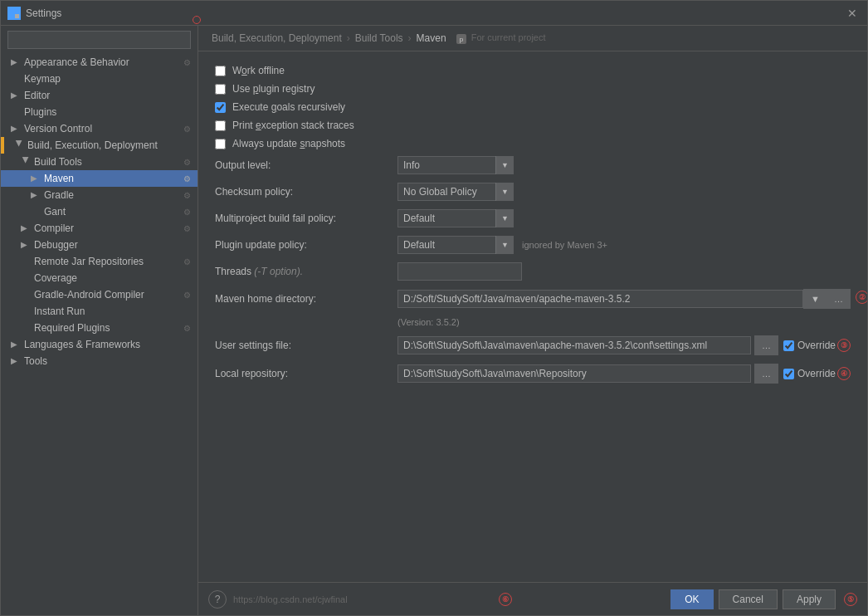 The image size is (868, 616). I want to click on breadcrumb-sep2: ›, so click(410, 38).